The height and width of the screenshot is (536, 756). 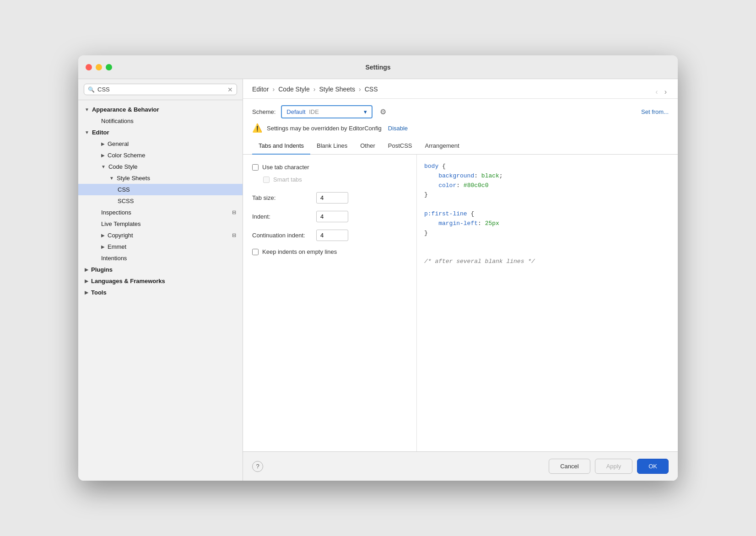 I want to click on sidebar-item-notifications: Notifications, so click(x=160, y=121).